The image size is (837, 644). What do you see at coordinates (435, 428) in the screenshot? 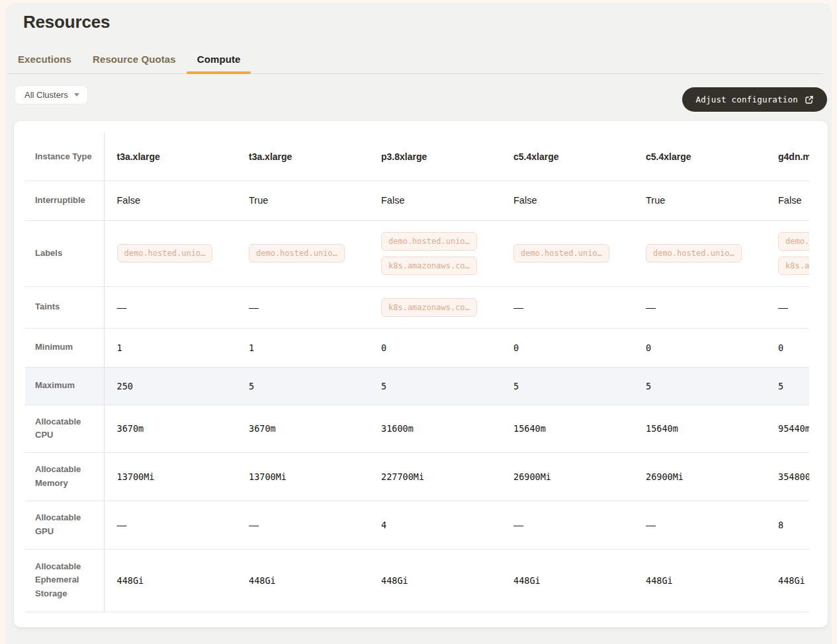
I see `cell-allocatable-cpu-3: 31600m` at bounding box center [435, 428].